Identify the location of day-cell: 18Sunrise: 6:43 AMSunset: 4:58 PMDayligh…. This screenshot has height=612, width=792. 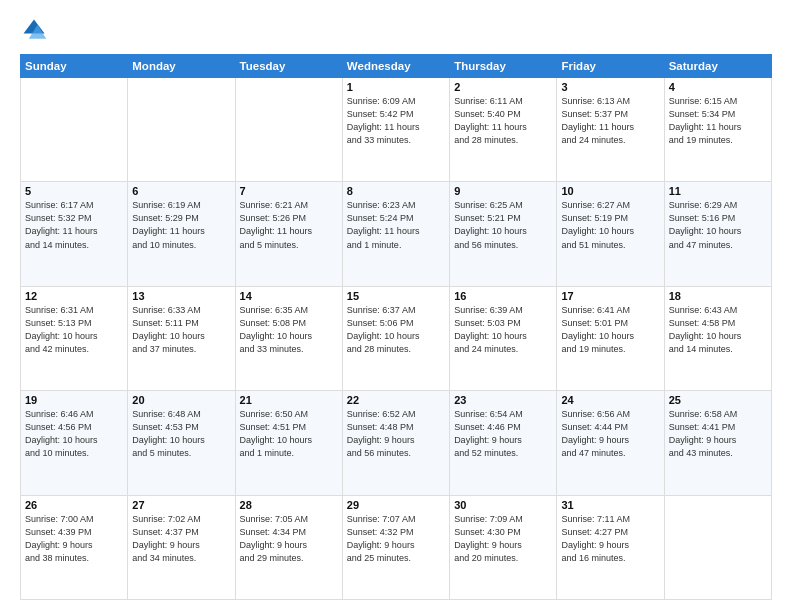
(718, 338).